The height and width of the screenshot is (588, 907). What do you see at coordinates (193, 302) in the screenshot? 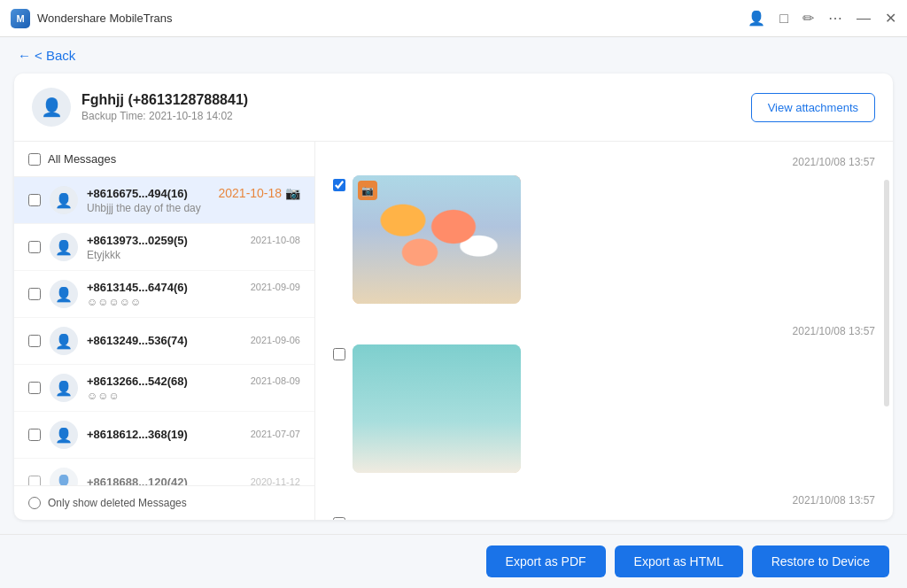
I see `contact-msg: ☺☺☺☺☺` at bounding box center [193, 302].